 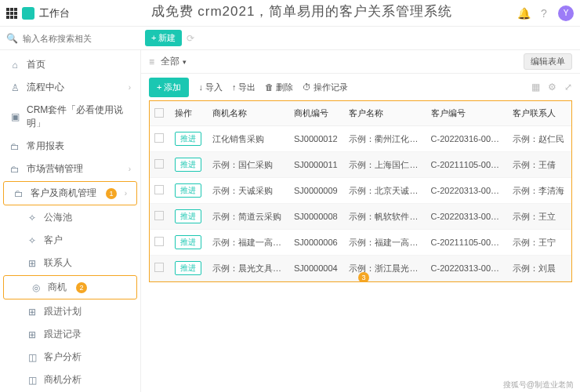 I want to click on new-button: + 新建, so click(x=163, y=38).